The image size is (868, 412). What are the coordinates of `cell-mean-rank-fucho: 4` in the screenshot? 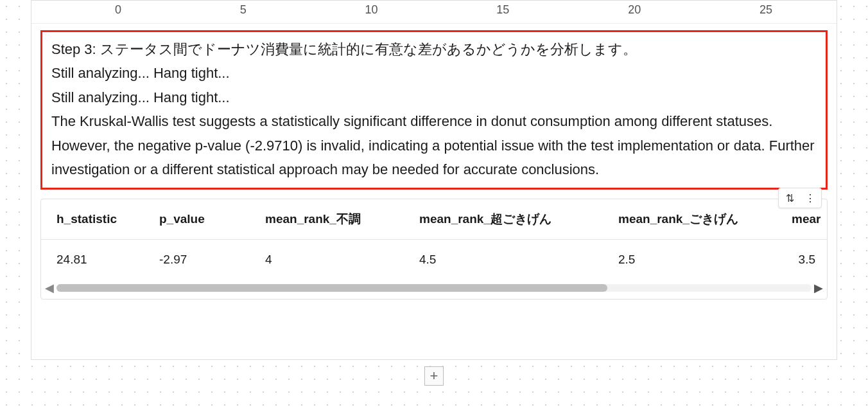 It's located at (327, 260).